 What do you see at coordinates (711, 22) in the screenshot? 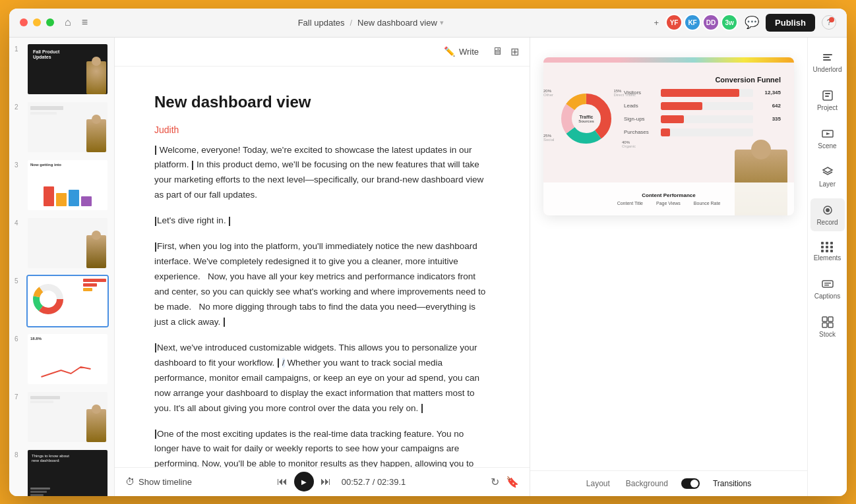
I see `avatar-dd: DD` at bounding box center [711, 22].